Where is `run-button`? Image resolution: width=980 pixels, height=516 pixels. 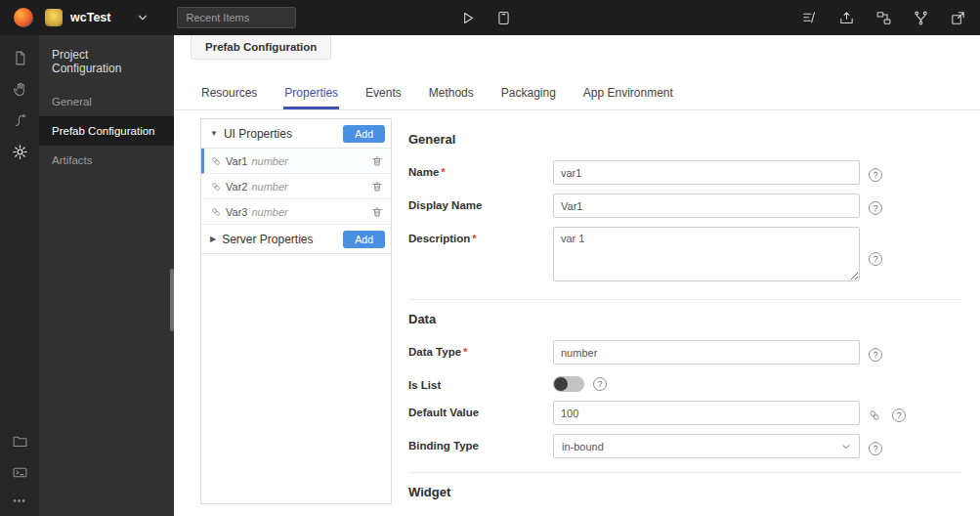 run-button is located at coordinates (467, 18).